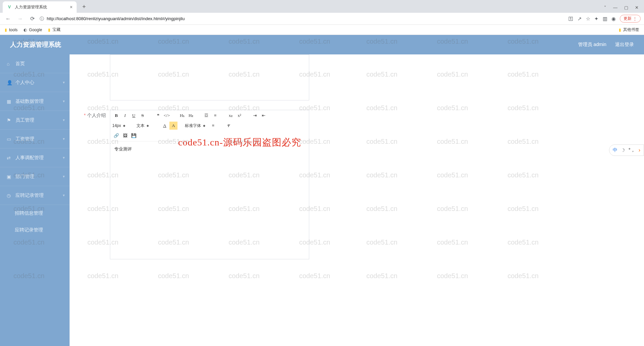 The height and width of the screenshot is (346, 644). What do you see at coordinates (36, 45) in the screenshot?
I see `app-title: 人力资源管理系统` at bounding box center [36, 45].